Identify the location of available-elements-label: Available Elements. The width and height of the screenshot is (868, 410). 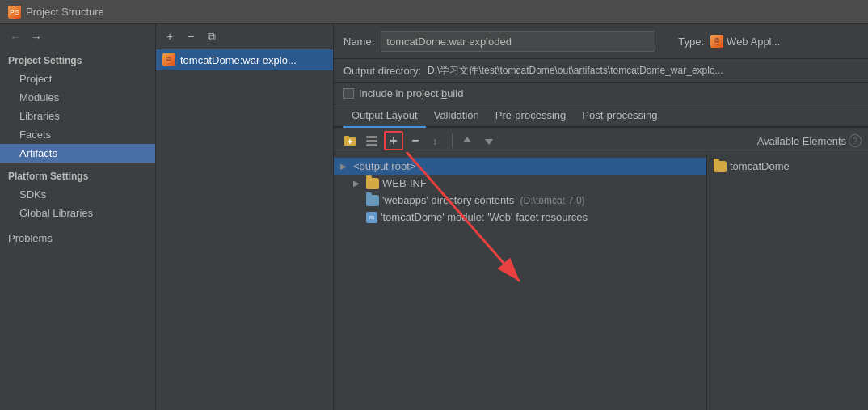
(802, 141).